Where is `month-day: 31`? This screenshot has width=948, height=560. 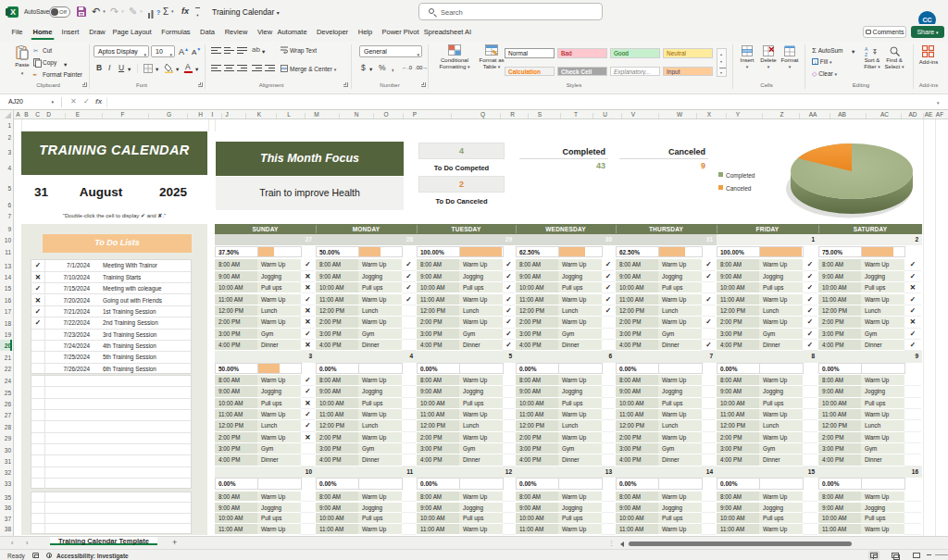
month-day: 31 is located at coordinates (41, 193).